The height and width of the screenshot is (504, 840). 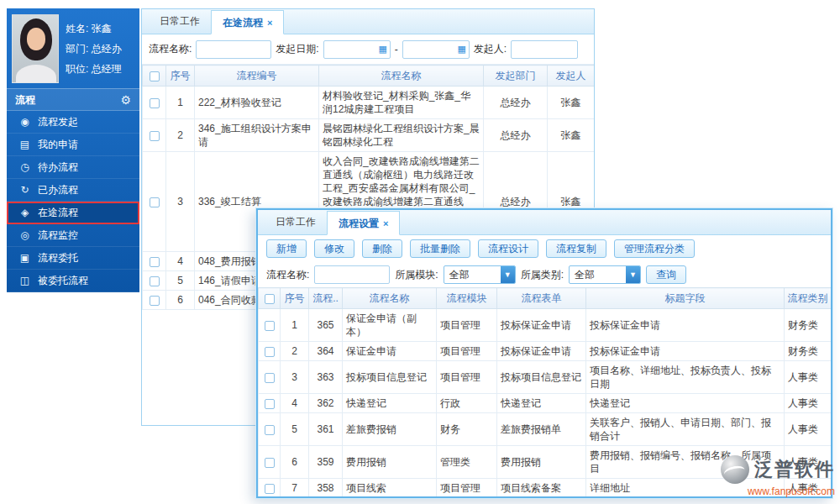 I want to click on search-button: 查询, so click(x=666, y=275).